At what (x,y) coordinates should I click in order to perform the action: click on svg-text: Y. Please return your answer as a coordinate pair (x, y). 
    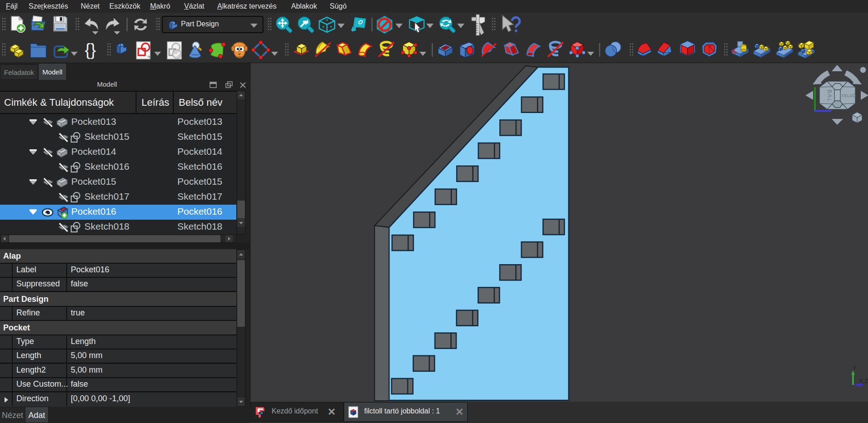
    Looking at the image, I should click on (854, 368).